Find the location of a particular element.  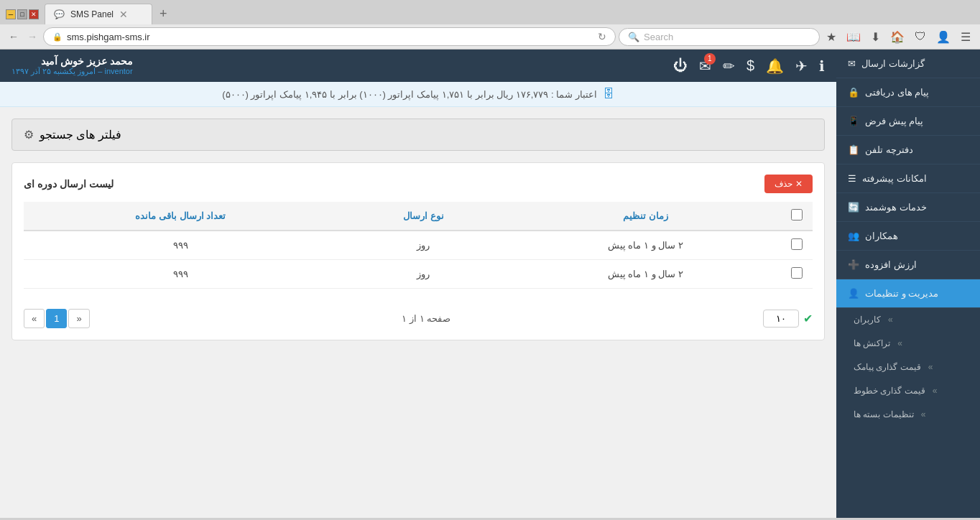

value-icon: ➕ is located at coordinates (854, 264).